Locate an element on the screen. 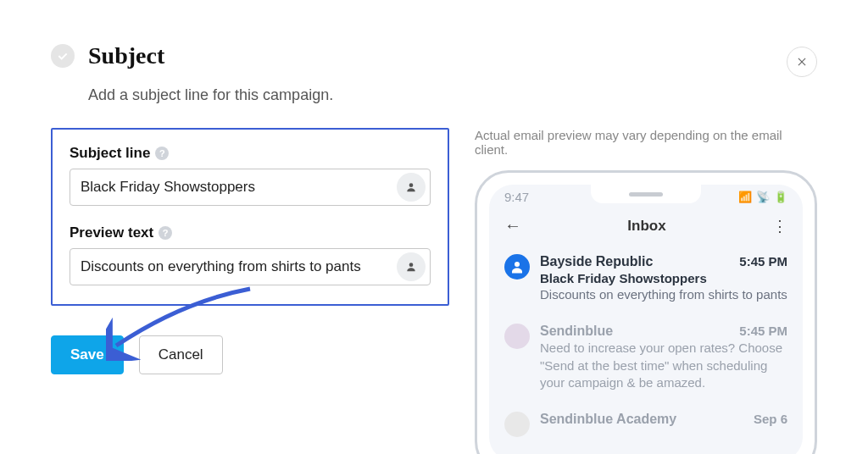  email-item: Sendinblue Academy Sep 6 is located at coordinates (646, 424).